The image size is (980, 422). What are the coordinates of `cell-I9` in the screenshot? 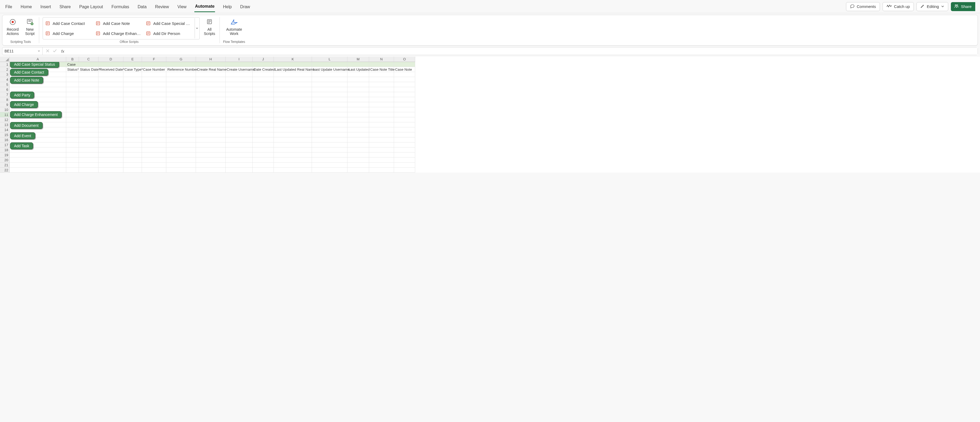 It's located at (239, 105).